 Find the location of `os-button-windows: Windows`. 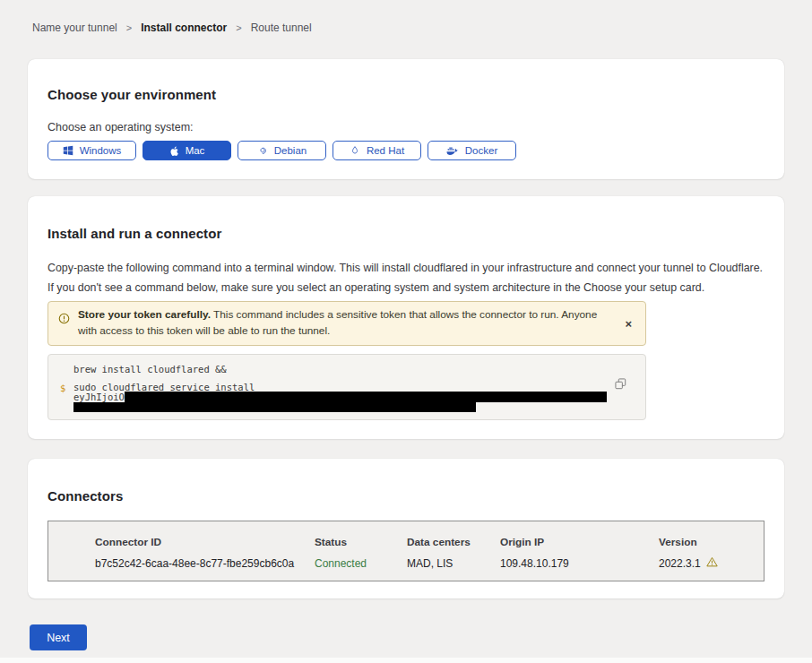

os-button-windows: Windows is located at coordinates (91, 151).